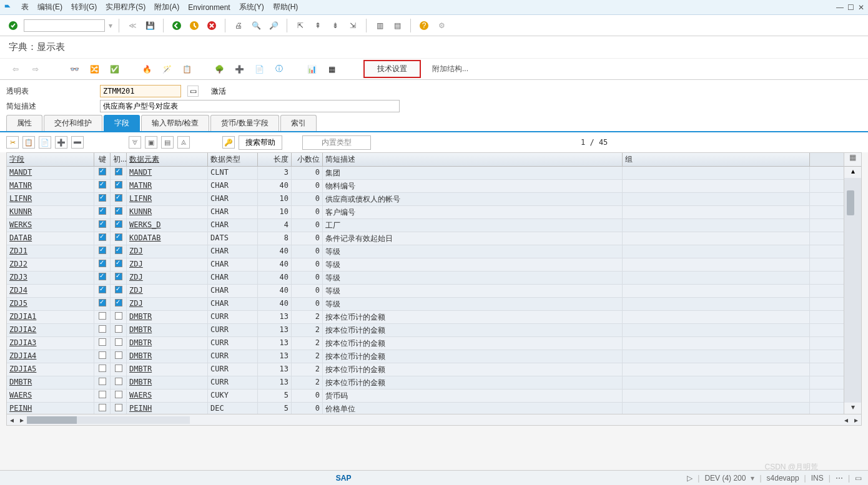 Image resolution: width=868 pixels, height=485 pixels. I want to click on delete-icon: ➖, so click(77, 142).